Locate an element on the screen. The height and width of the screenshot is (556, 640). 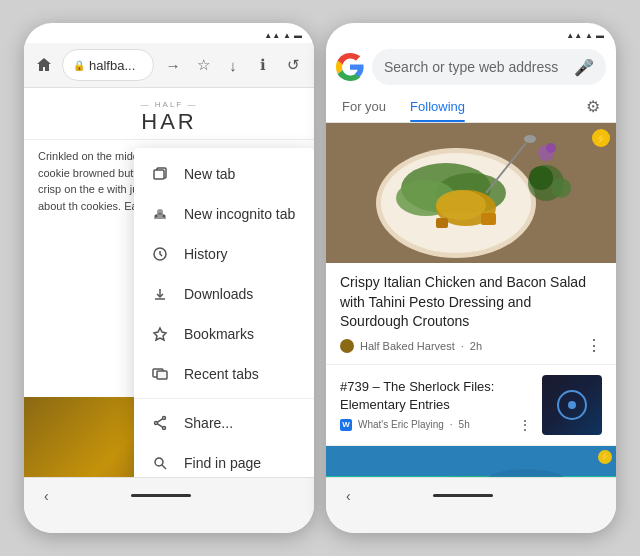
article-1-meta: Half Baked Harvest · 2h ⋮ is located at coordinates (471, 346).